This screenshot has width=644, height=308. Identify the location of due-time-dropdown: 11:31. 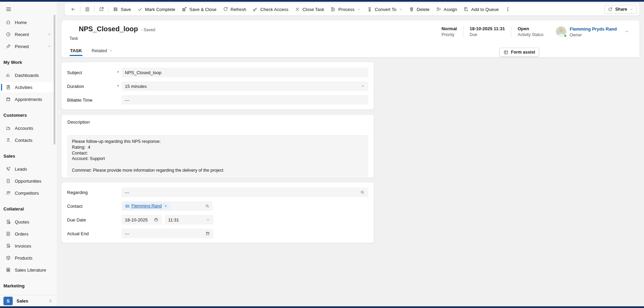
(189, 220).